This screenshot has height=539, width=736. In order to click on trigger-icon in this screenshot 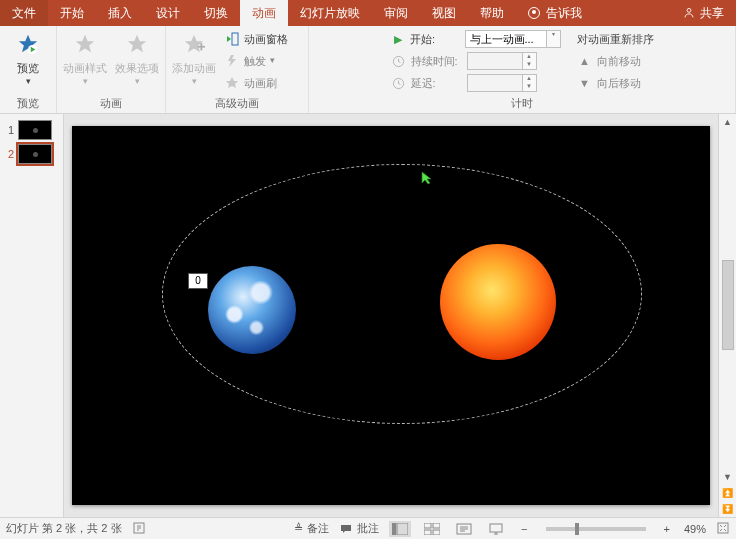, I will do `click(232, 61)`.